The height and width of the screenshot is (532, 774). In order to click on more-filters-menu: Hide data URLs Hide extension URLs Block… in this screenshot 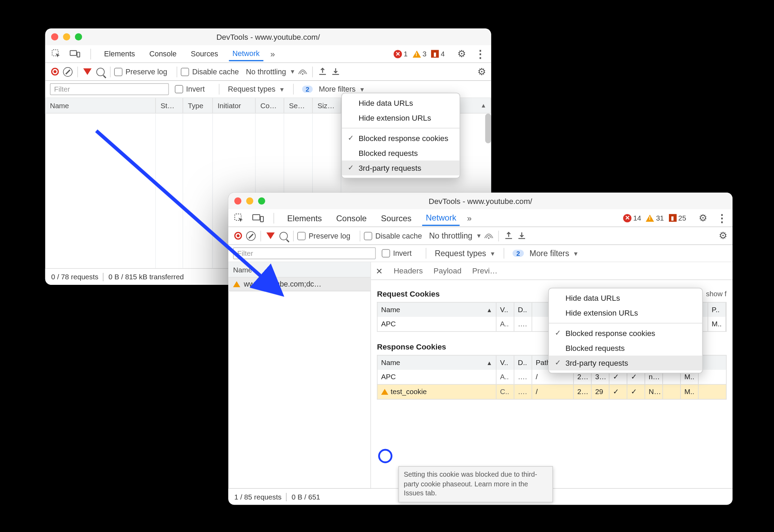, I will do `click(626, 330)`.